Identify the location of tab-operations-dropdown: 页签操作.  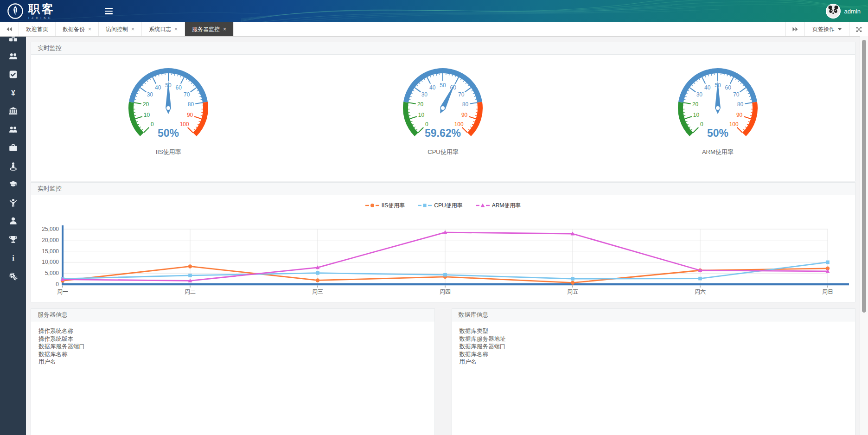
(827, 29).